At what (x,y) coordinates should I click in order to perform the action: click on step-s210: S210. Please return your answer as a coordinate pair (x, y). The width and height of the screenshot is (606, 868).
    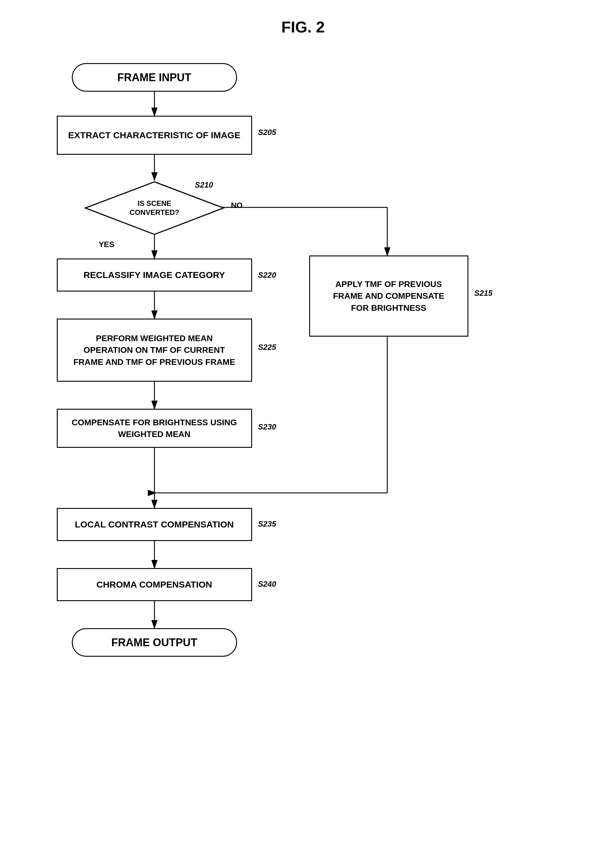
    Looking at the image, I should click on (204, 185).